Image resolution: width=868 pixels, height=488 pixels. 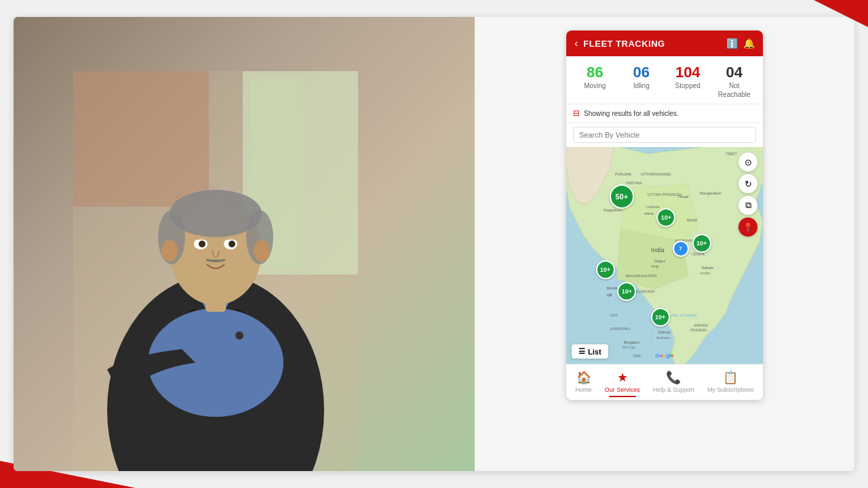 I want to click on svg-text: ODISHA, so click(x=698, y=254).